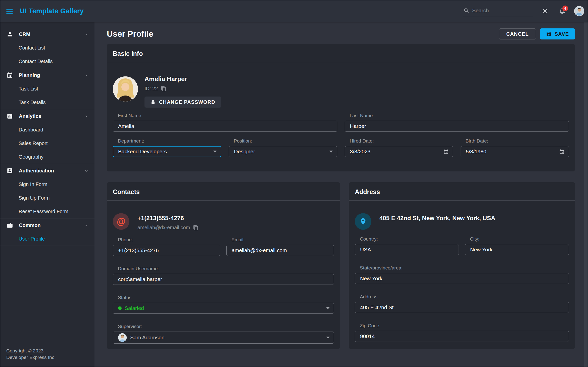 Image resolution: width=588 pixels, height=367 pixels. Describe the element at coordinates (462, 336) in the screenshot. I see `zip-code-input` at that location.